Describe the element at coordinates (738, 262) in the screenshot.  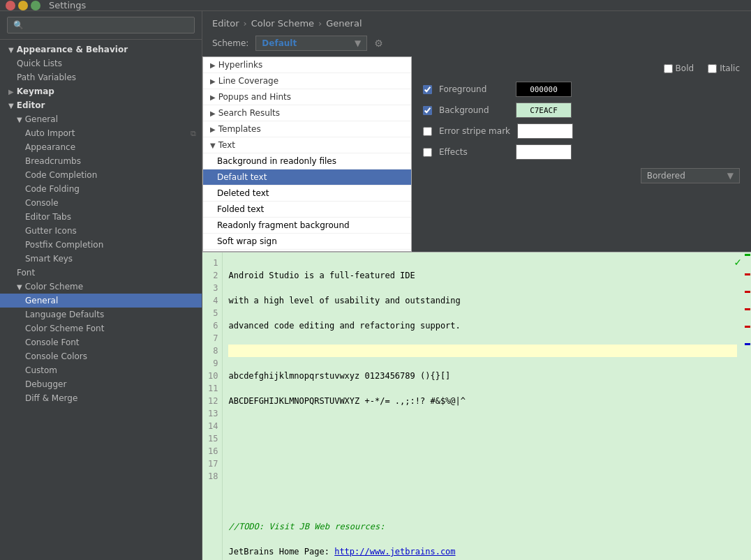
I see `check-mark-icon: ✓` at that location.